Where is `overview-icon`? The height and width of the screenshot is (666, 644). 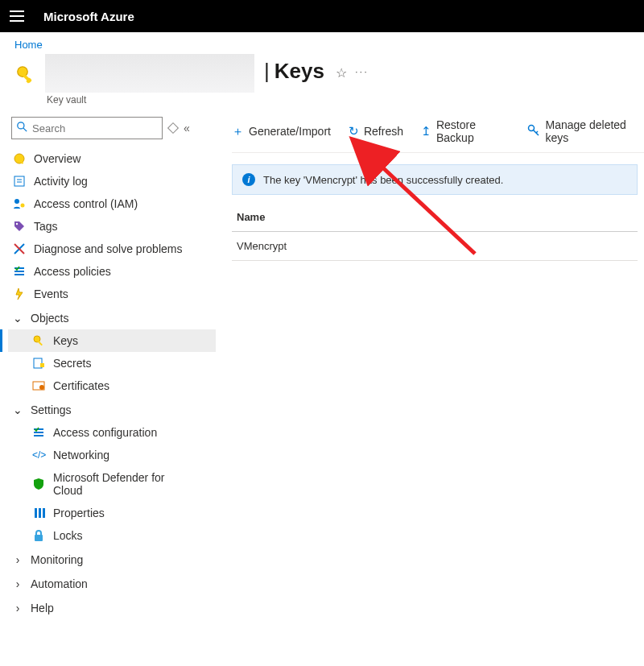
overview-icon is located at coordinates (19, 159).